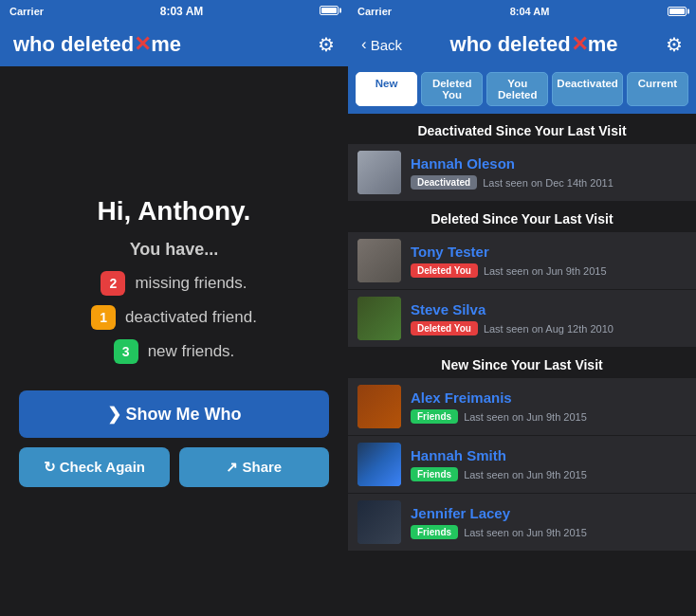 This screenshot has height=616, width=696. What do you see at coordinates (174, 414) in the screenshot?
I see `show-me-who-label: ❯ Show Me Who` at bounding box center [174, 414].